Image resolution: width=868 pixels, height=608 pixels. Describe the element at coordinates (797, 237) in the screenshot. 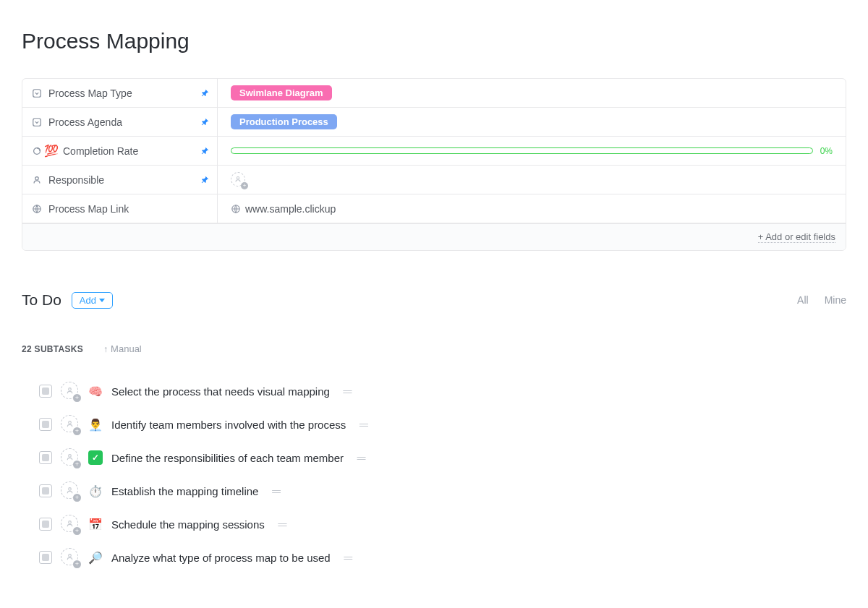

I see `add-edit-fields-link: + Add or edit fields` at that location.